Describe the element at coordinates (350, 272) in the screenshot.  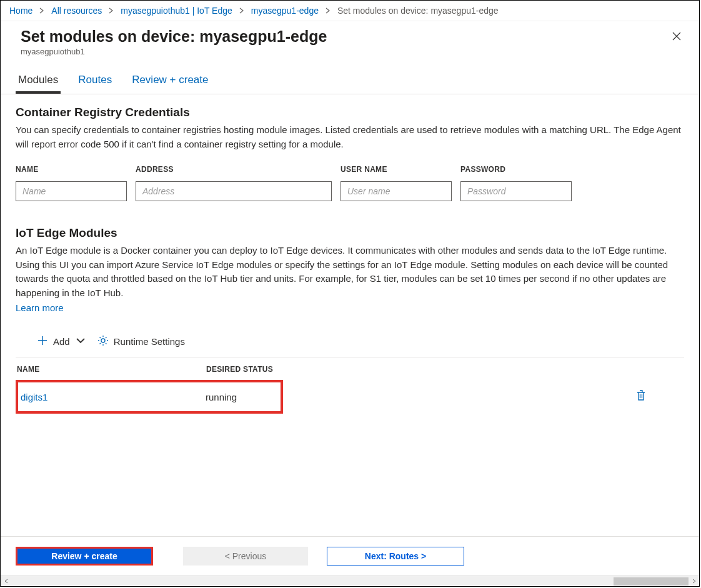
I see `modules-desc: An IoT Edge module is a Docker container…` at that location.